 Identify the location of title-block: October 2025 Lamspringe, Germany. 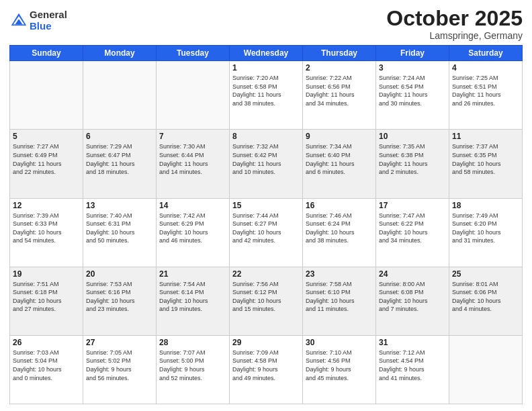
(454, 24).